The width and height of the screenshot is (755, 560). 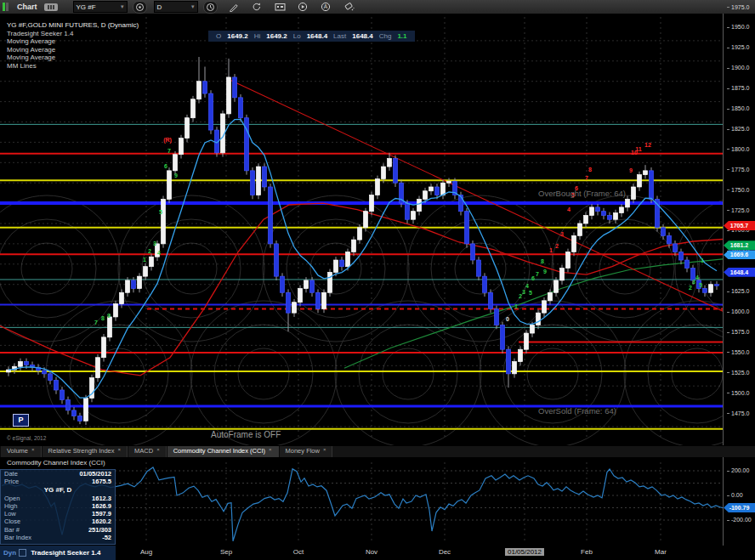 I want to click on window-title: Chart, so click(x=27, y=7).